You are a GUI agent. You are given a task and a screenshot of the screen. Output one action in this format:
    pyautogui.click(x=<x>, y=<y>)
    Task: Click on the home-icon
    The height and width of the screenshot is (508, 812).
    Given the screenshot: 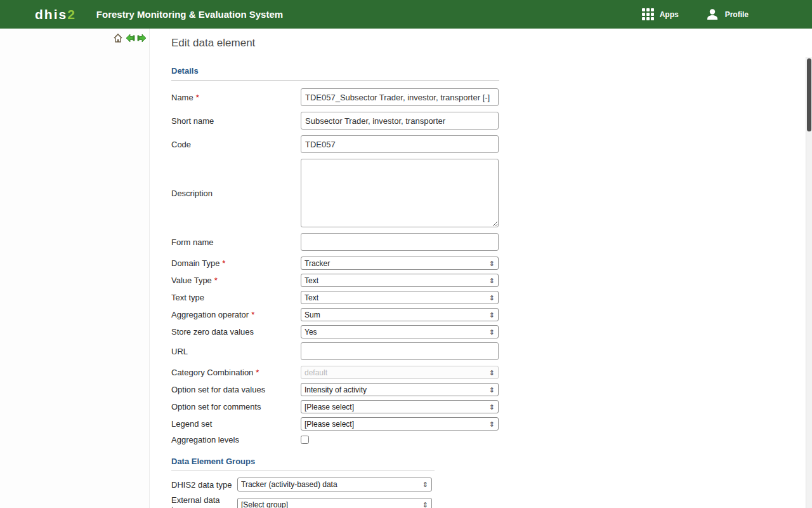 What is the action you would take?
    pyautogui.click(x=118, y=38)
    